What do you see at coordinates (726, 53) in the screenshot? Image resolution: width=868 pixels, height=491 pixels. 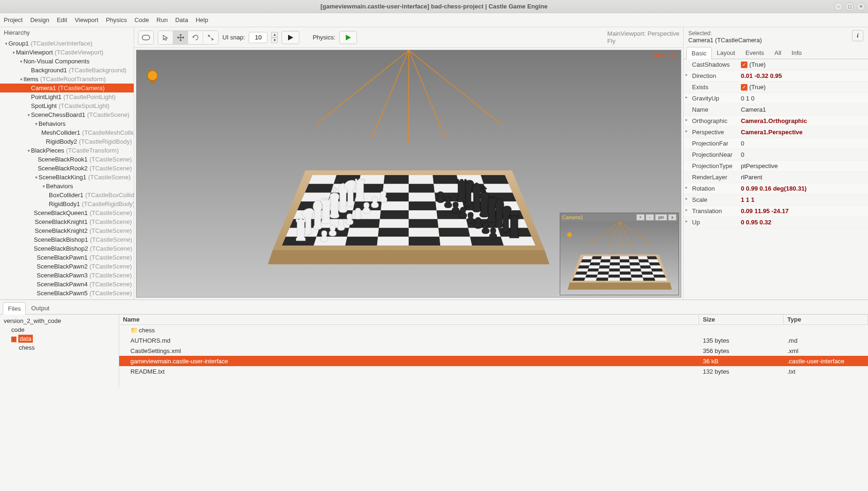 I see `tab-layout: Layout` at bounding box center [726, 53].